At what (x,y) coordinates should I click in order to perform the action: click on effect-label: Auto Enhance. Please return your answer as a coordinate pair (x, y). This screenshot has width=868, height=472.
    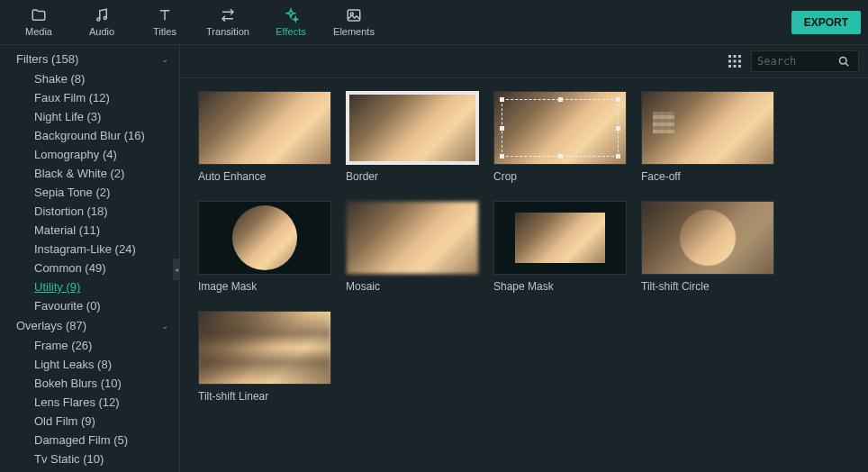
    Looking at the image, I should click on (265, 177).